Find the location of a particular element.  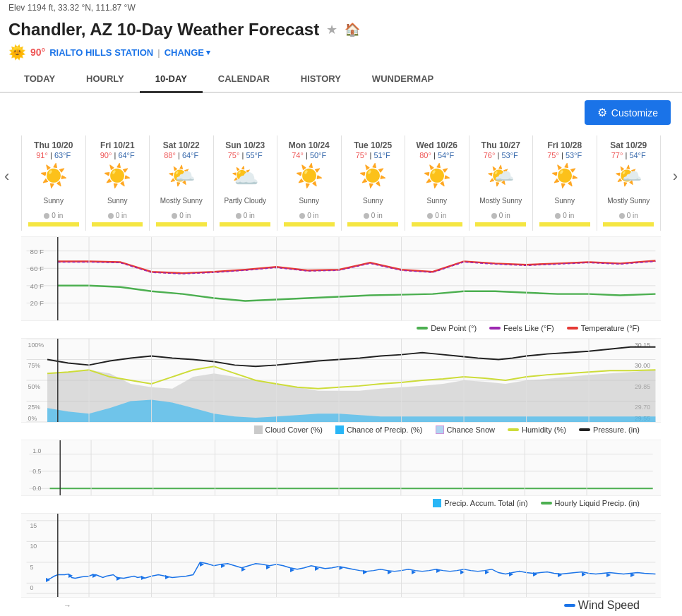

tab-hourly: HOURLY is located at coordinates (105, 79).